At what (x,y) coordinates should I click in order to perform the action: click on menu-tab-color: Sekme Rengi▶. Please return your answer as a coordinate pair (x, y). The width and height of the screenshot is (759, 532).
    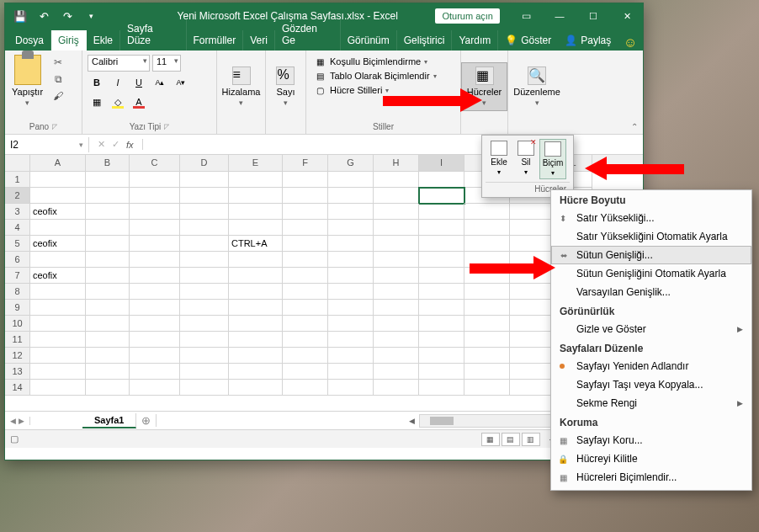
    Looking at the image, I should click on (651, 403).